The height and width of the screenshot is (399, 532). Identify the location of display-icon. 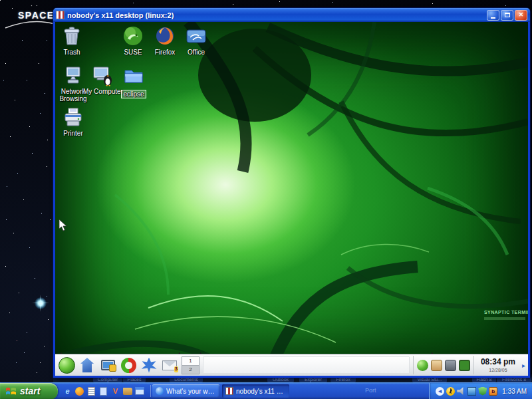
(108, 365).